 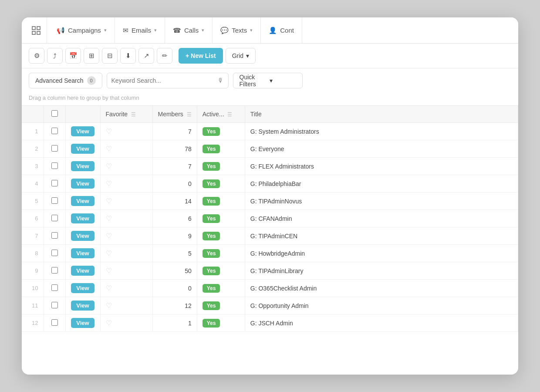 What do you see at coordinates (230, 115) in the screenshot?
I see `active-filter-icon: ☰` at bounding box center [230, 115].